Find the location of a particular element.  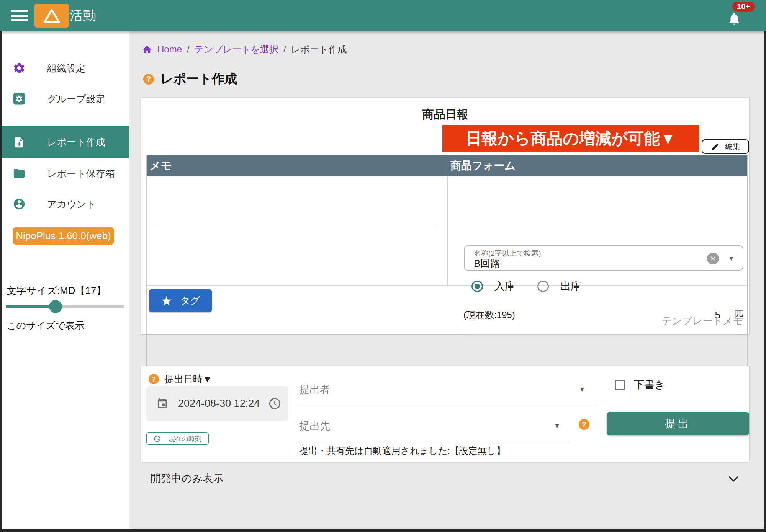

gear-square-icon is located at coordinates (19, 99).